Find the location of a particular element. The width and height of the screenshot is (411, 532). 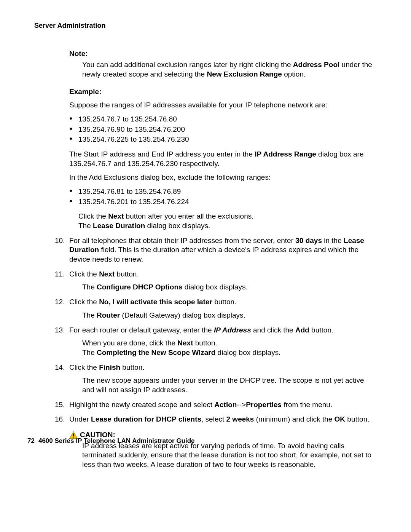

step-12-sub: The Router (Default Gateway) dialog box … is located at coordinates (229, 315).